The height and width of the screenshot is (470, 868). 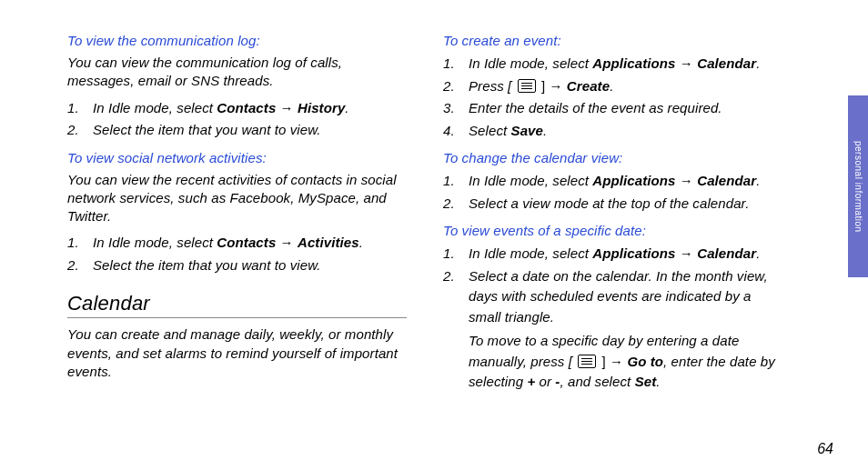 What do you see at coordinates (613, 318) in the screenshot?
I see `steps-view-date: 1. In Idle mode, select Applications → C…` at bounding box center [613, 318].